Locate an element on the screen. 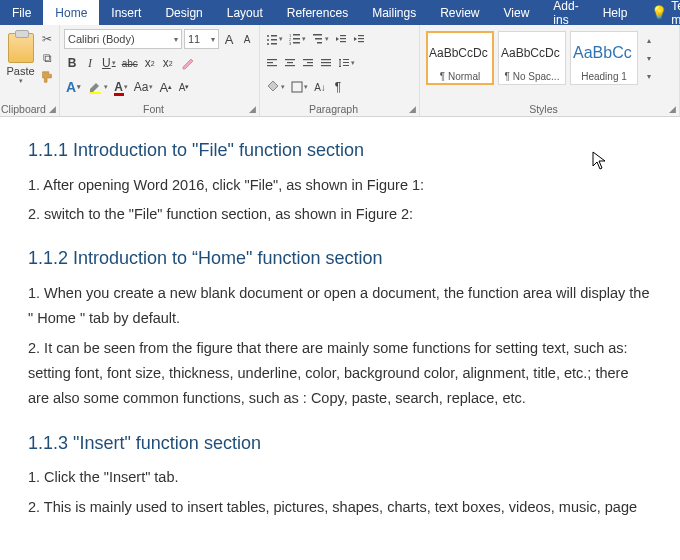  para: 1. When you create a new blank document … is located at coordinates (340, 306).